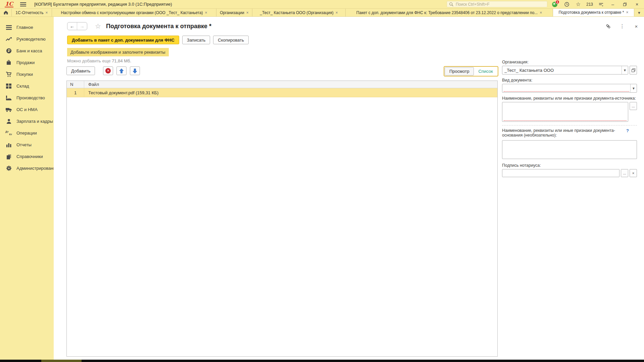  Describe the element at coordinates (637, 4) in the screenshot. I see `close-window-button: ×` at that location.